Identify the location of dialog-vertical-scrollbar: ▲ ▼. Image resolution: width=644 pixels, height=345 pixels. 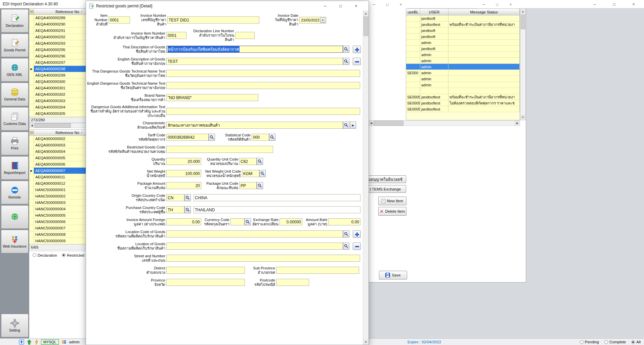
(366, 178).